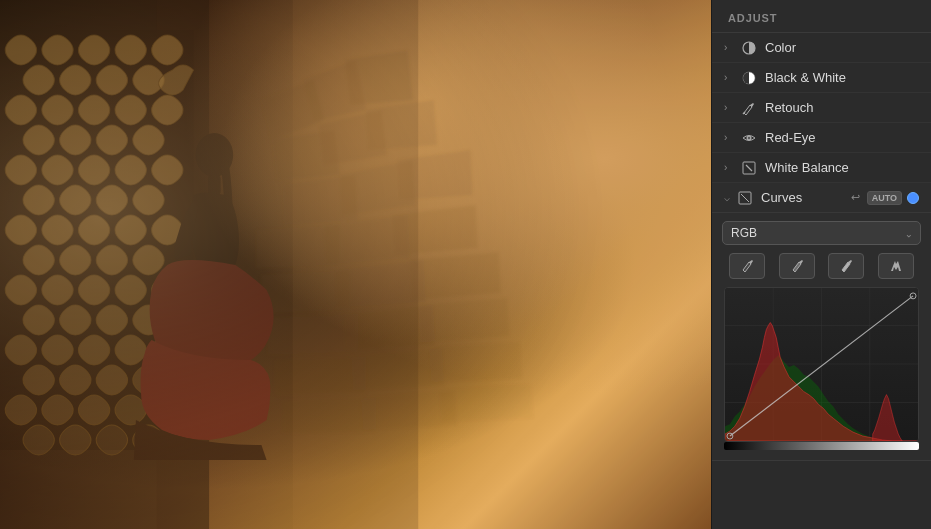 The width and height of the screenshot is (931, 529). What do you see at coordinates (822, 78) in the screenshot?
I see `sidebar-item-black-white: › Black & White` at bounding box center [822, 78].